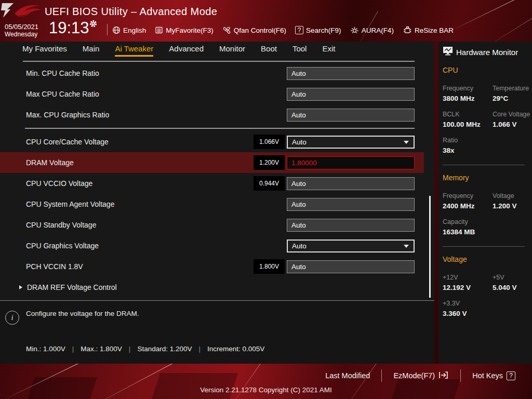 The height and width of the screenshot is (399, 532). I want to click on tab-ai-tweaker: Ai Tweaker, so click(134, 50).